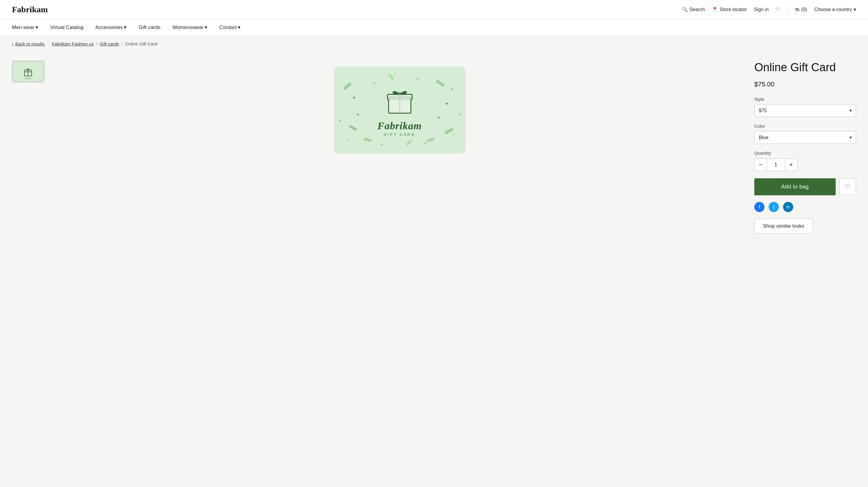 The height and width of the screenshot is (487, 868). I want to click on search-button: 🔍 Search, so click(693, 9).